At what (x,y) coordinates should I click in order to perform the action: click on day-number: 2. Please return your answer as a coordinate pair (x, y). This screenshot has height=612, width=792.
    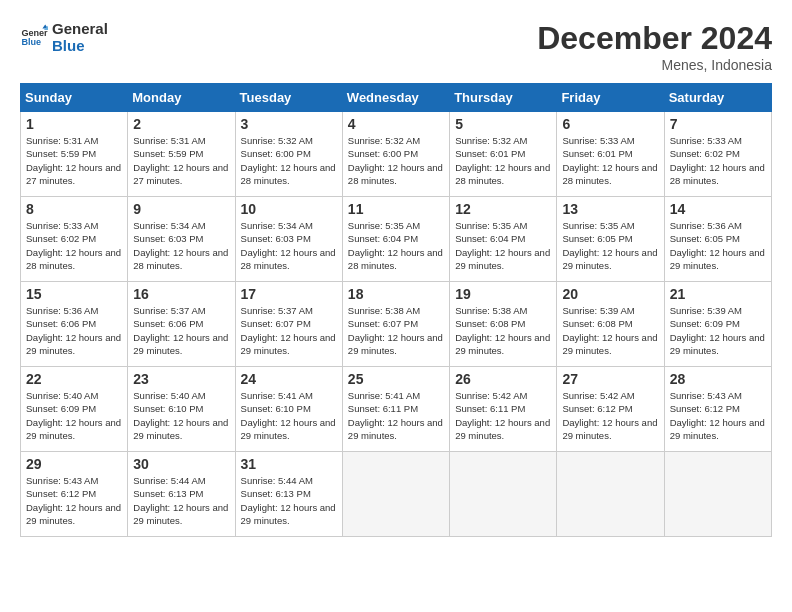
    Looking at the image, I should click on (181, 124).